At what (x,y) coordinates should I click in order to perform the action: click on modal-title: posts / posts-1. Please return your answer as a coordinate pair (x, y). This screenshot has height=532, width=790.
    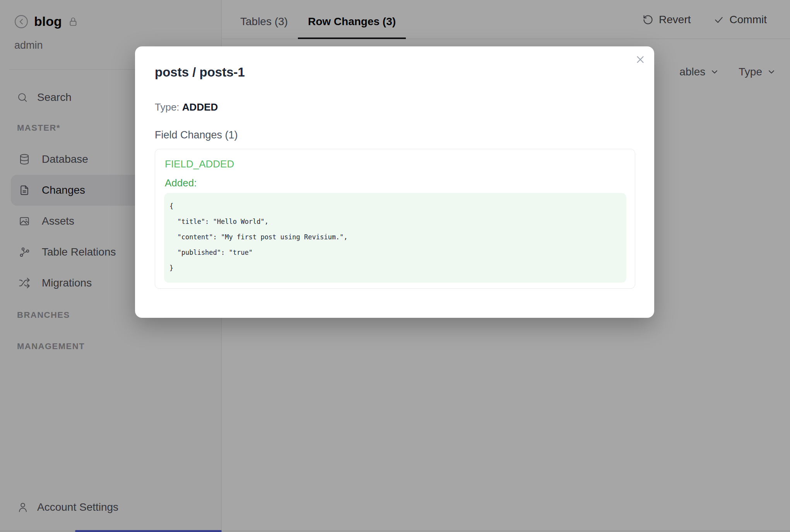
    Looking at the image, I should click on (200, 72).